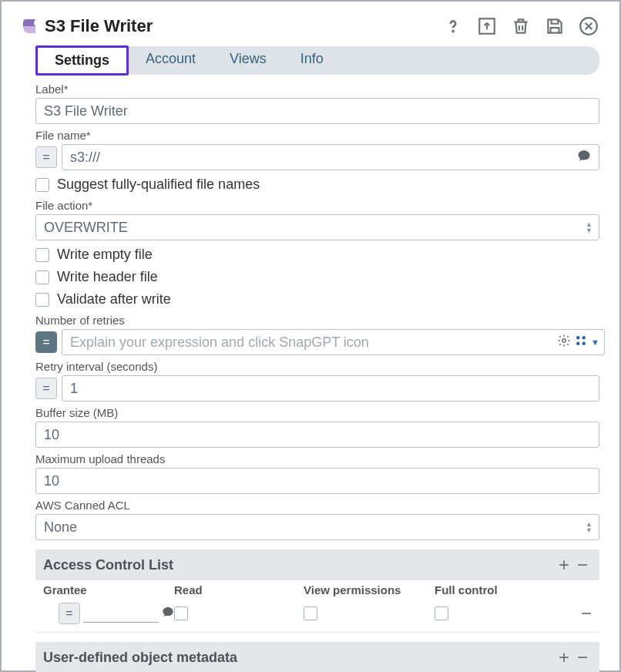 This screenshot has height=672, width=621. What do you see at coordinates (239, 590) in the screenshot?
I see `acl-col-read: Read` at bounding box center [239, 590].